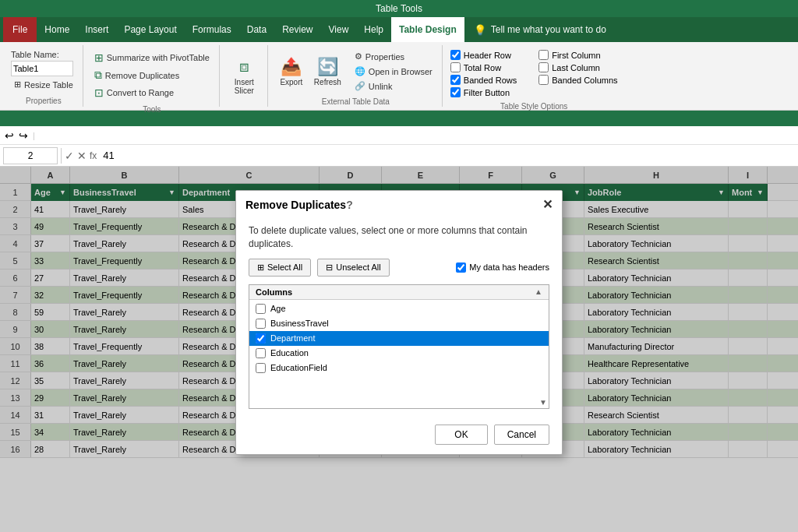 This screenshot has width=798, height=532. I want to click on tab-help: Help, so click(374, 30).